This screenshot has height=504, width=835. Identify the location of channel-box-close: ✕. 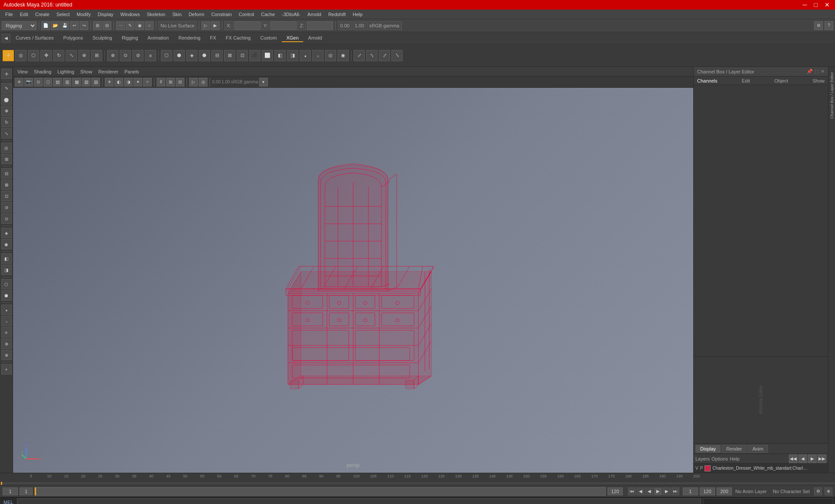
(823, 71).